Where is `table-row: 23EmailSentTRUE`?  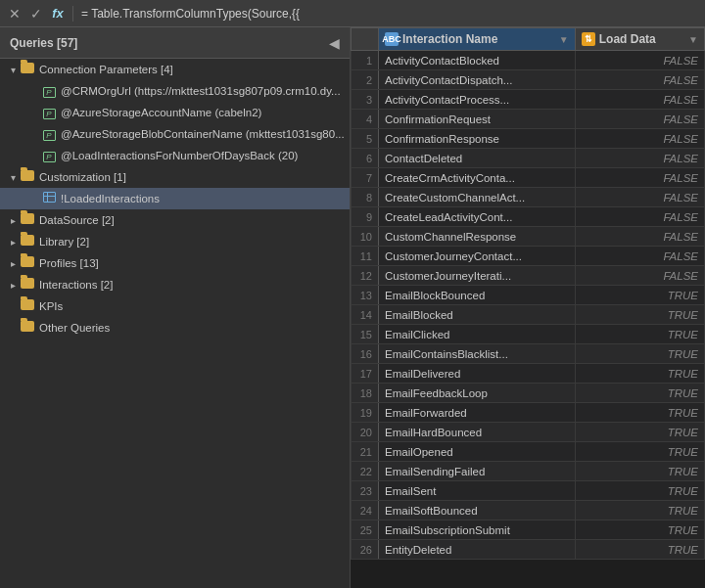 table-row: 23EmailSentTRUE is located at coordinates (529, 491).